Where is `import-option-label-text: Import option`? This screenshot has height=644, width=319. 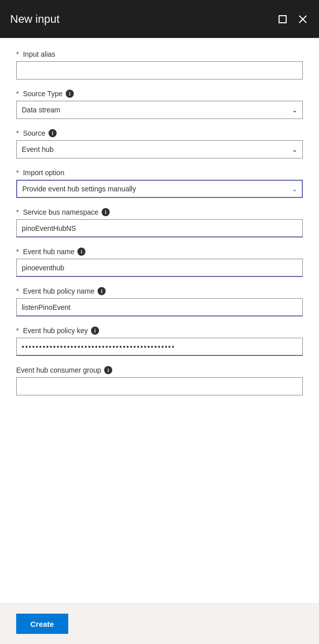
import-option-label-text: Import option is located at coordinates (43, 173).